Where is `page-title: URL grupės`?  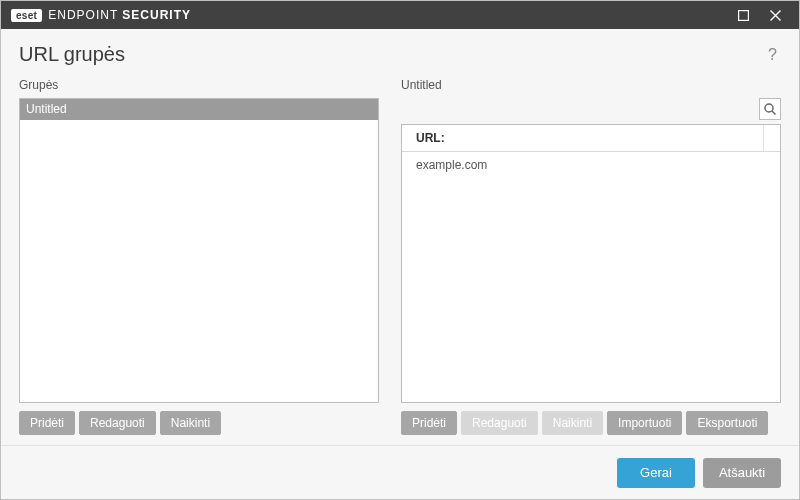 page-title: URL grupės is located at coordinates (392, 54).